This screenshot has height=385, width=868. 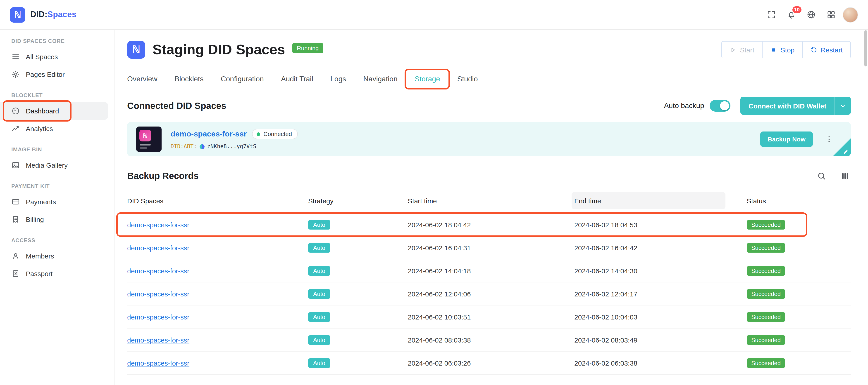 I want to click on brand-name-dark: DID:, so click(x=39, y=14).